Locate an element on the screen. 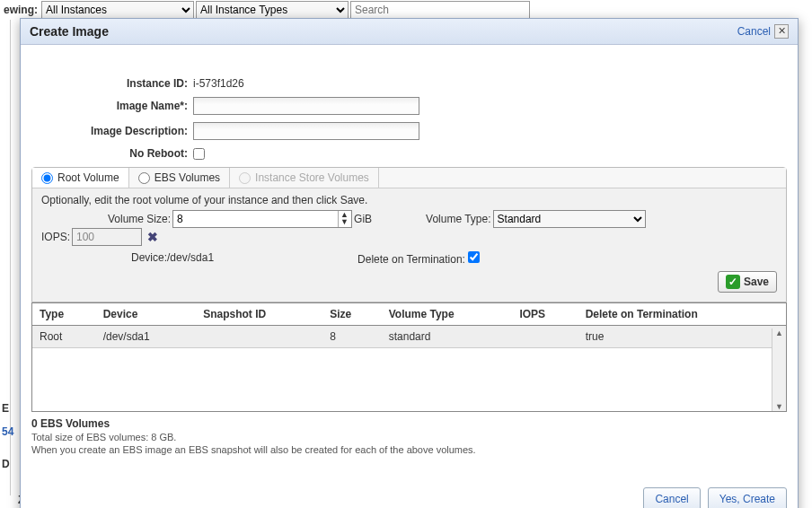 This screenshot has width=812, height=508. save-button-label: Save is located at coordinates (756, 282).